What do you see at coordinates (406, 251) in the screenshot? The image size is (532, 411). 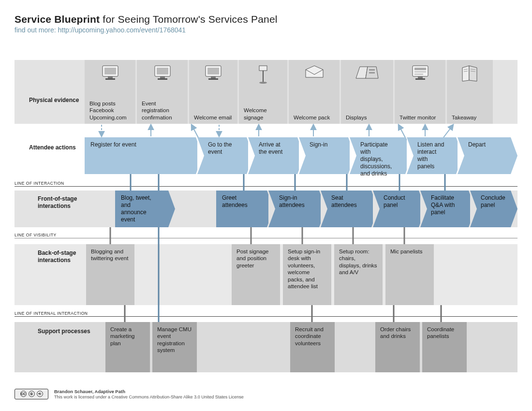 I see `box-label: Mic panelists` at bounding box center [406, 251].